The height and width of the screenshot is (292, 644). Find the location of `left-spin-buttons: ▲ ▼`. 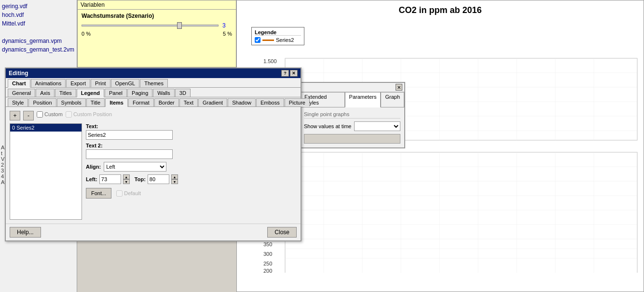

left-spin-buttons: ▲ ▼ is located at coordinates (126, 179).